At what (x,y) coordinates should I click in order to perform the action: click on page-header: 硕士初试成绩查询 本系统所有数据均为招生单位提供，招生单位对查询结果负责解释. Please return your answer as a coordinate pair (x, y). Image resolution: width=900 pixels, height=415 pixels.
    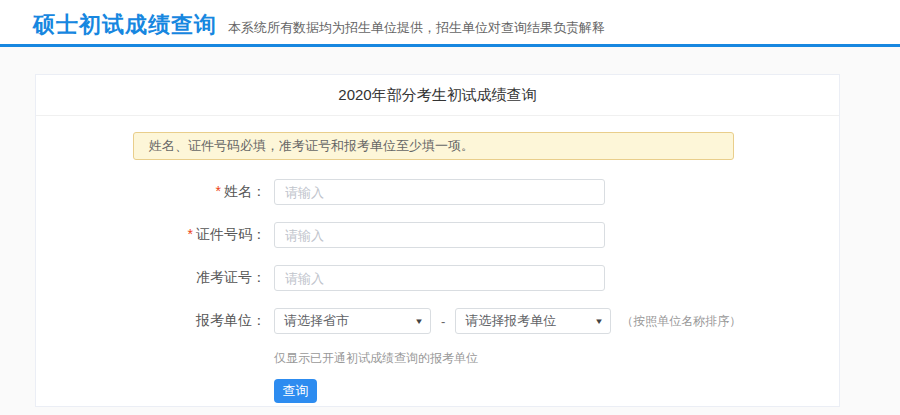
    Looking at the image, I should click on (450, 24).